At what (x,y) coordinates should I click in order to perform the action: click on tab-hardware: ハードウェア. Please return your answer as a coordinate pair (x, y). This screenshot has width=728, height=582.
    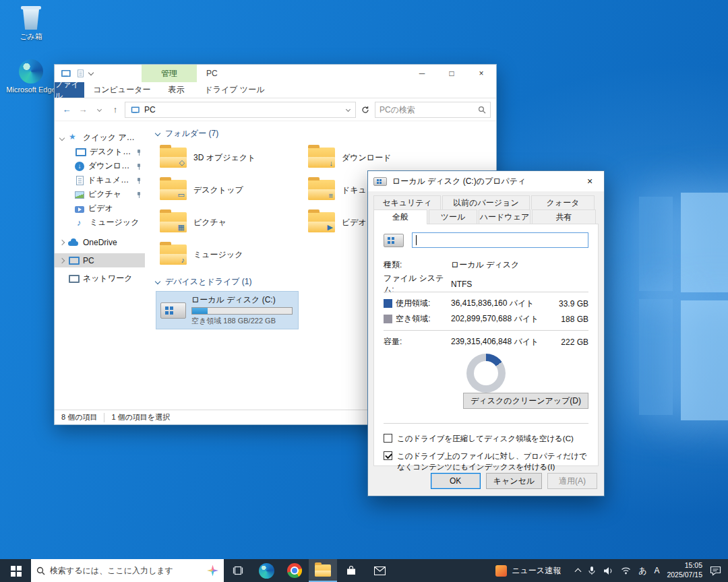
    Looking at the image, I should click on (504, 217).